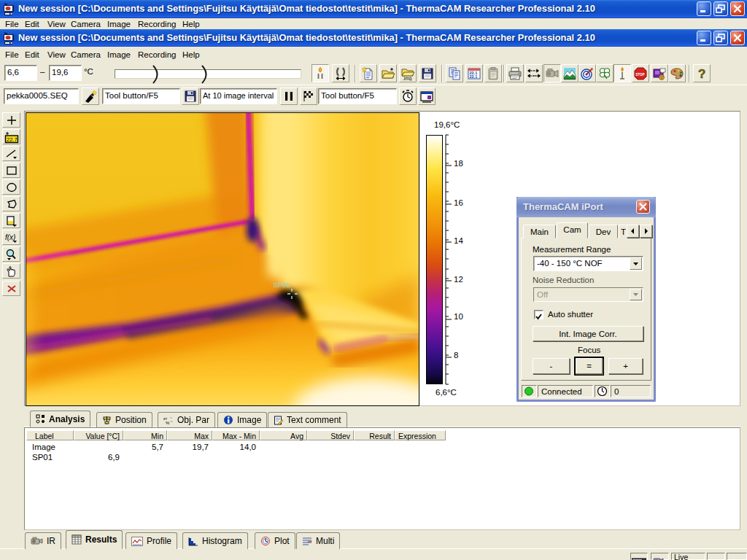 This screenshot has width=747, height=560. What do you see at coordinates (10, 238) in the screenshot?
I see `svg-text: f(x)` at bounding box center [10, 238].